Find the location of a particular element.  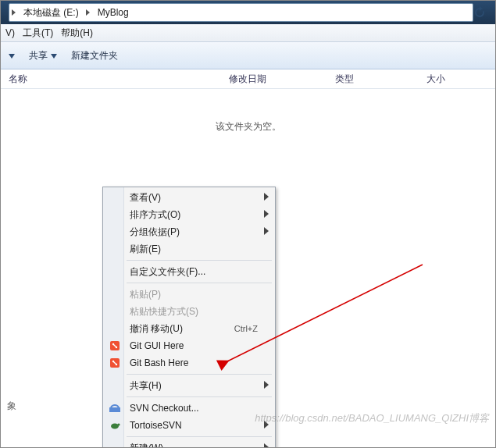

menu-item-label: Git Bash Here is located at coordinates (159, 363).